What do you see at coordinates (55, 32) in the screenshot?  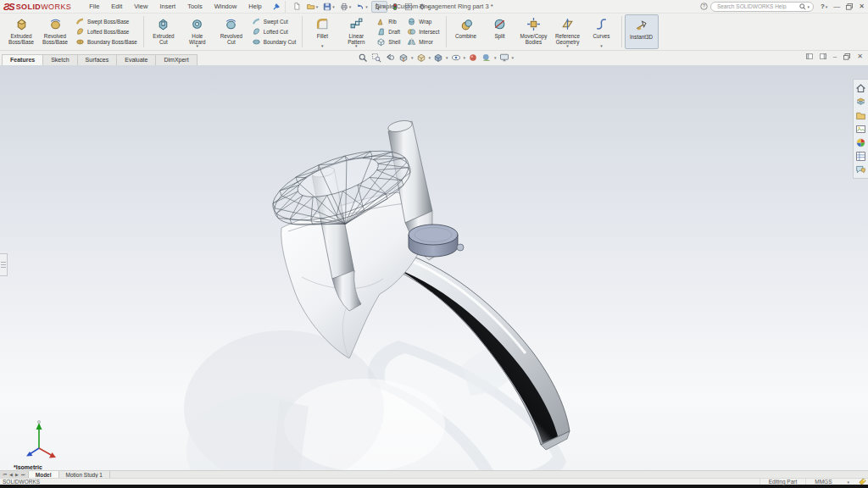 I see `revolved-boss-button: Revolved Boss/Base` at bounding box center [55, 32].